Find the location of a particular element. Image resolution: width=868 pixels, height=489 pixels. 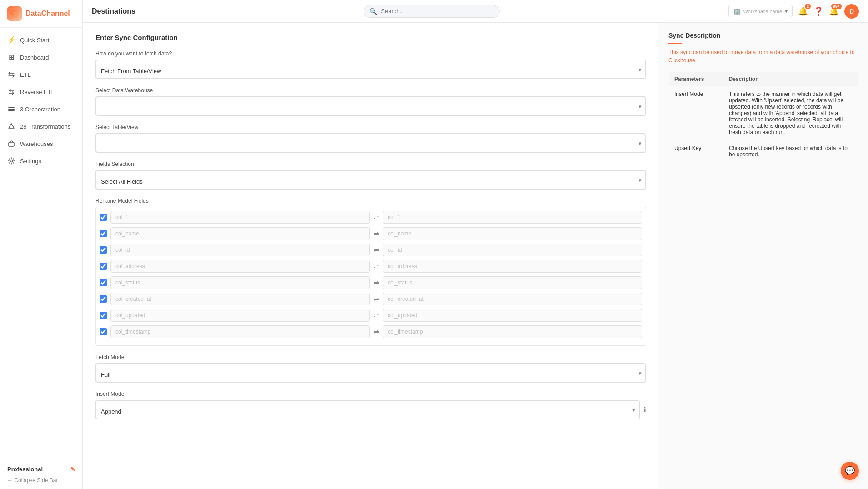

fetch-mode-select: Fetch From Table/View is located at coordinates (371, 69).